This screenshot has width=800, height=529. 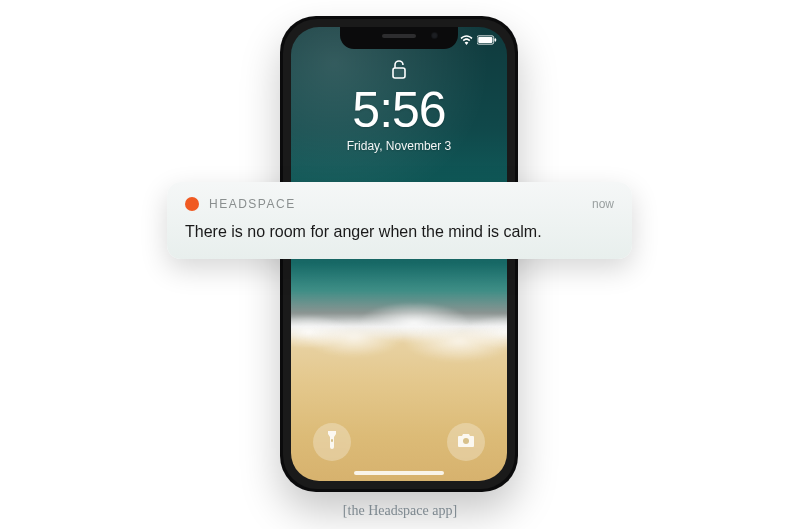 What do you see at coordinates (399, 36) in the screenshot?
I see `speaker-grille` at bounding box center [399, 36].